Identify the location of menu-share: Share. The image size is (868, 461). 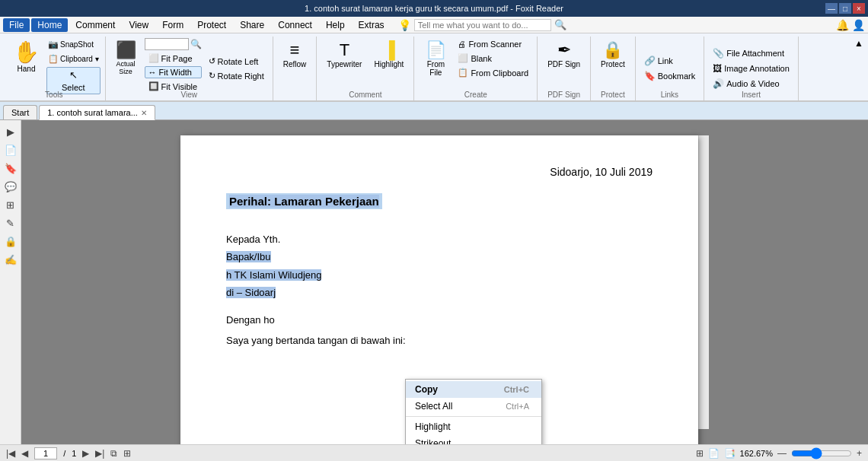
(252, 25).